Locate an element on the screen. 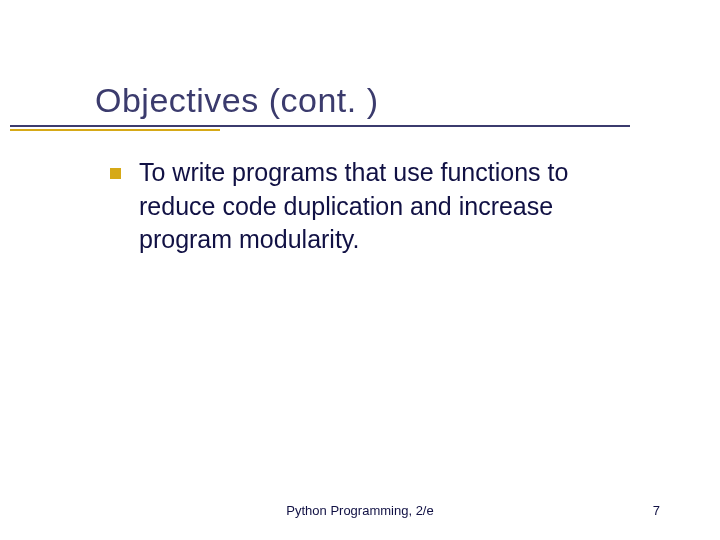 Image resolution: width=720 pixels, height=540 pixels. bullet-square-icon is located at coordinates (116, 174).